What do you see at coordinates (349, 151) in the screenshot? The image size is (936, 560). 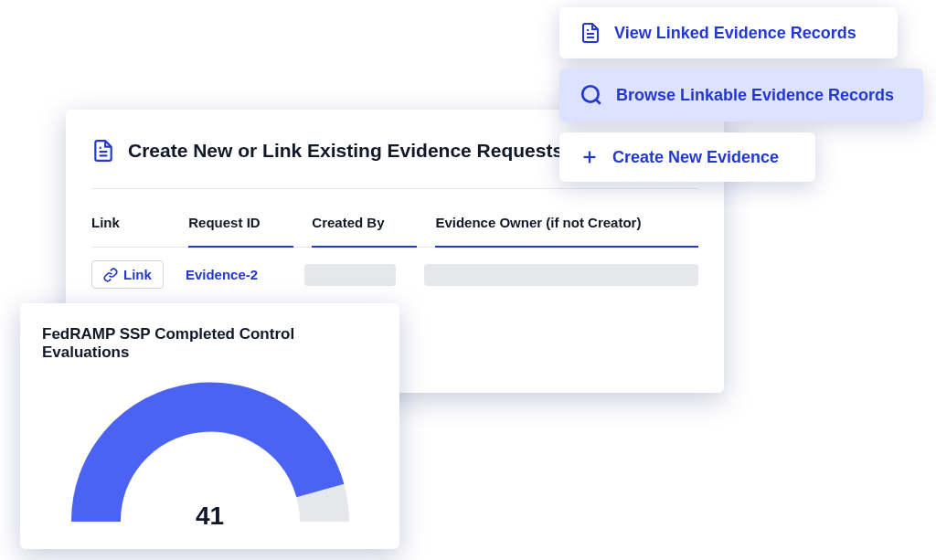 I see `panel-title: Create New or Link Existing Evidence Req…` at bounding box center [349, 151].